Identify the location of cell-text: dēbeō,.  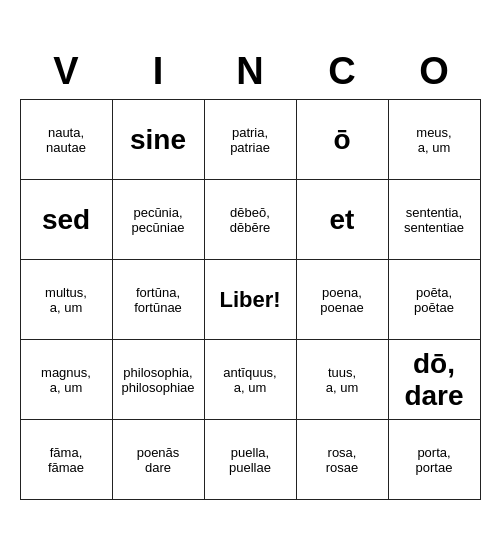
(250, 212).